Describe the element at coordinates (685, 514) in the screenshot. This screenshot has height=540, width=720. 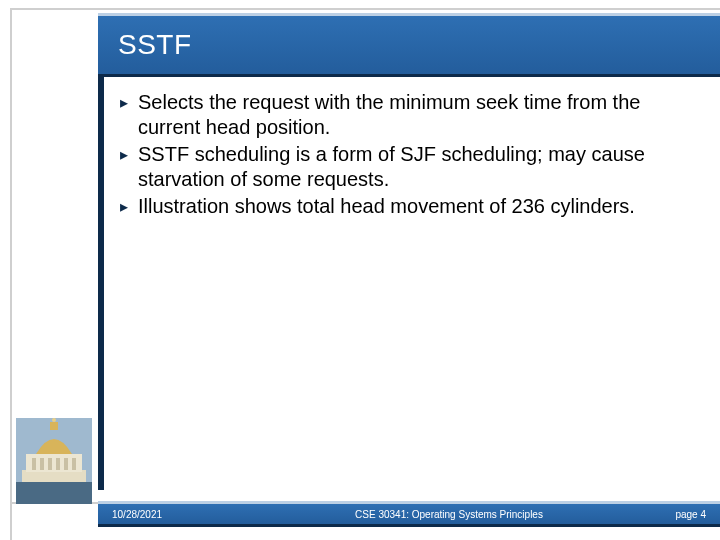
I see `footer-page: page 4` at that location.